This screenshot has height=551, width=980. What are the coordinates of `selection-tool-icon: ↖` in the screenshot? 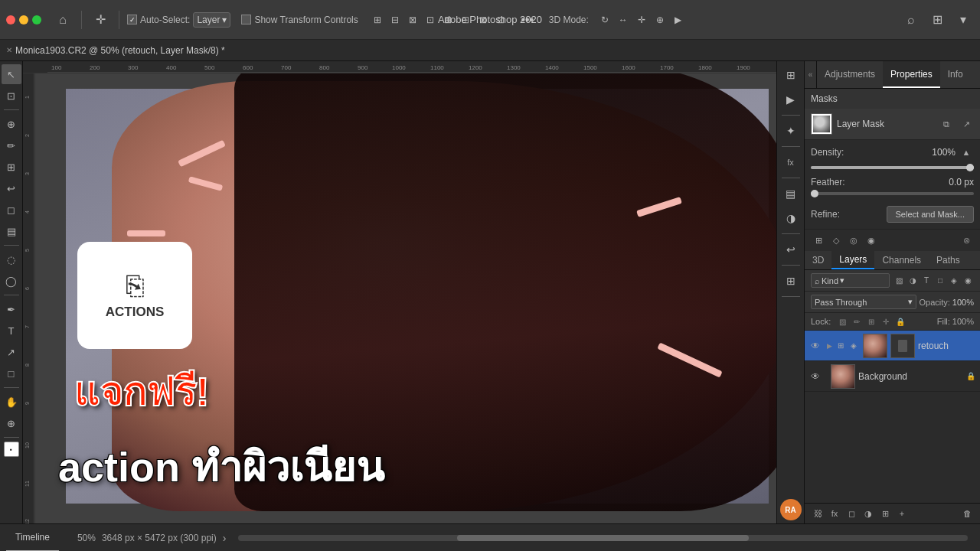 It's located at (11, 74).